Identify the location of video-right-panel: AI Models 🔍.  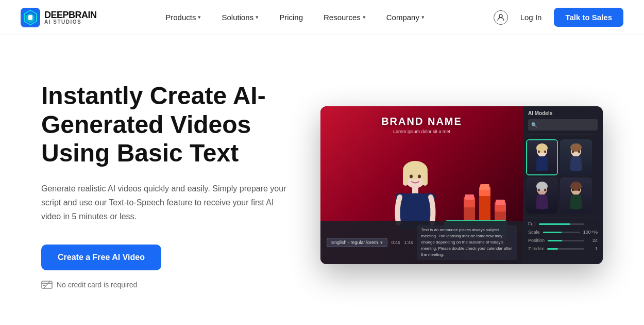
(563, 185).